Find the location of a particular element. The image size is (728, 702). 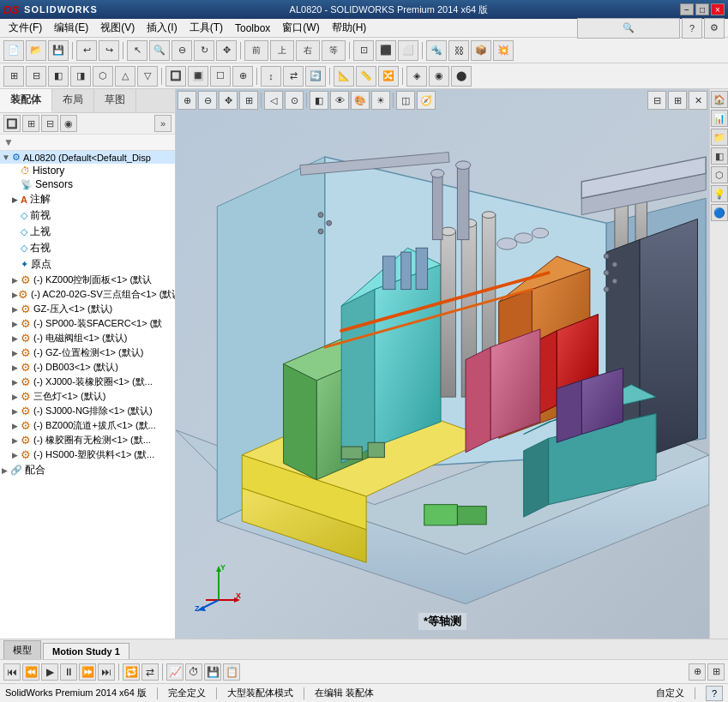

zoom-timeline: ⊕ is located at coordinates (697, 672).